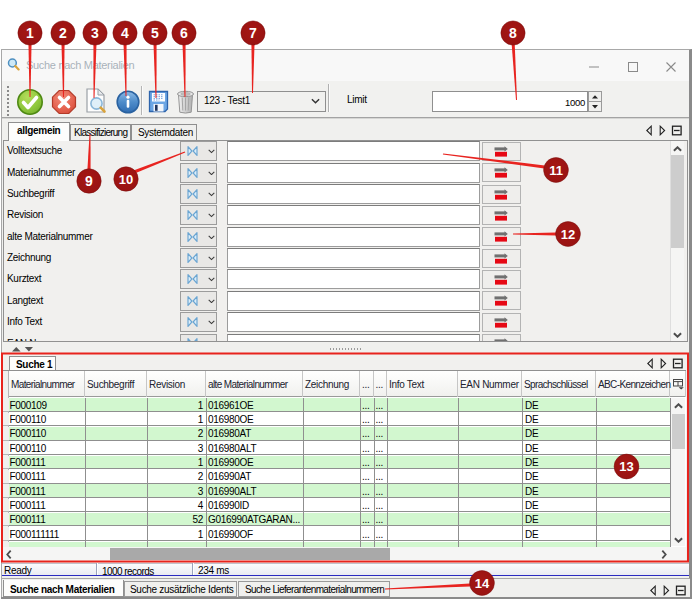 This screenshot has height=599, width=692. Describe the element at coordinates (125, 33) in the screenshot. I see `svg-text: 4` at that location.